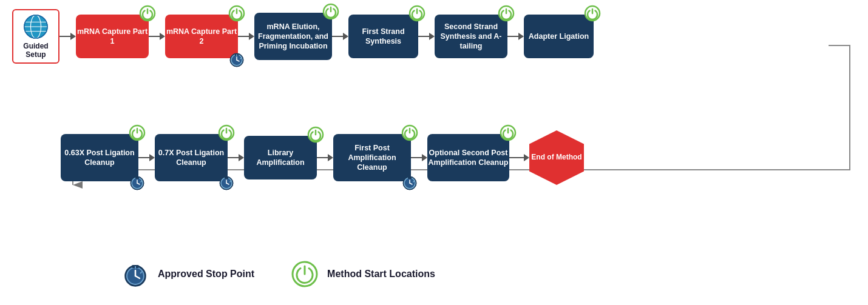 This screenshot has width=868, height=305. What do you see at coordinates (36, 36) in the screenshot?
I see `guided-setup-box: Guided Setup` at bounding box center [36, 36].